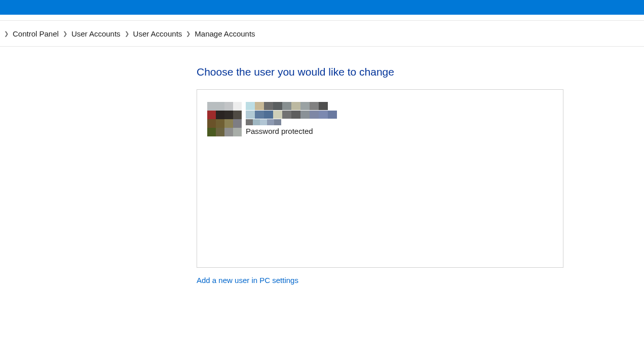 This screenshot has height=354, width=644. I want to click on redacted-username, so click(291, 106).